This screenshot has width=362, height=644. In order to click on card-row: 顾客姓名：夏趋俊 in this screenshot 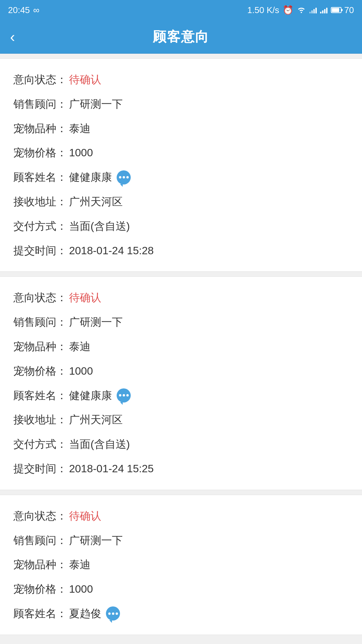, I will do `click(181, 614)`.